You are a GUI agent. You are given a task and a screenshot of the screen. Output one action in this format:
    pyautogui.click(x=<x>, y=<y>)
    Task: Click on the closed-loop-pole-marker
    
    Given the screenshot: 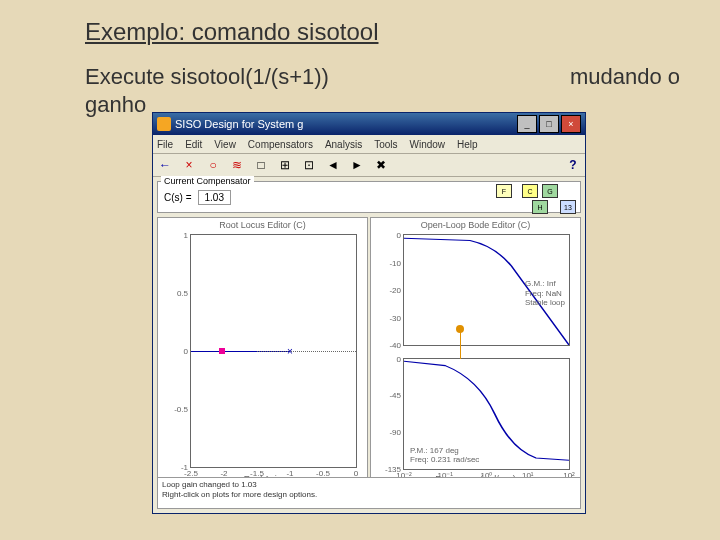 What is the action you would take?
    pyautogui.click(x=222, y=351)
    